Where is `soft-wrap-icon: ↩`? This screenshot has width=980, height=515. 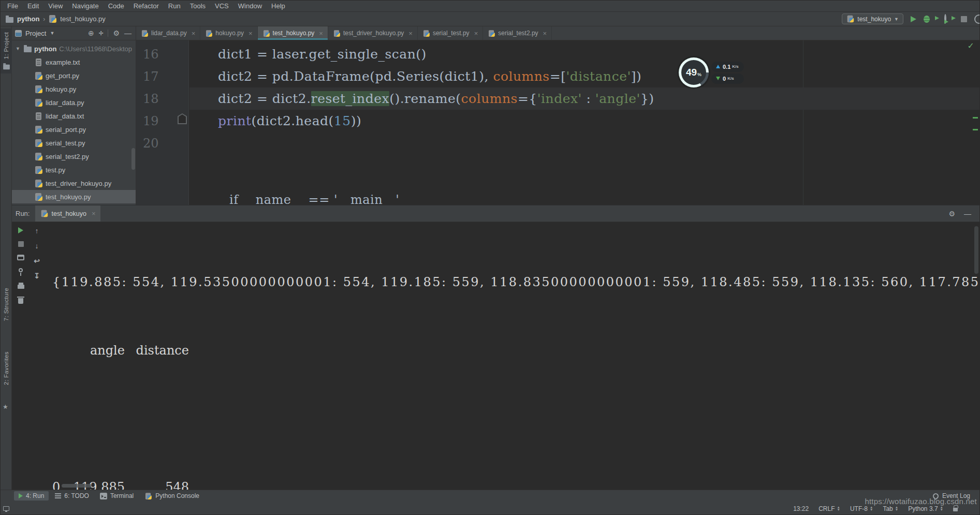 soft-wrap-icon: ↩ is located at coordinates (37, 261).